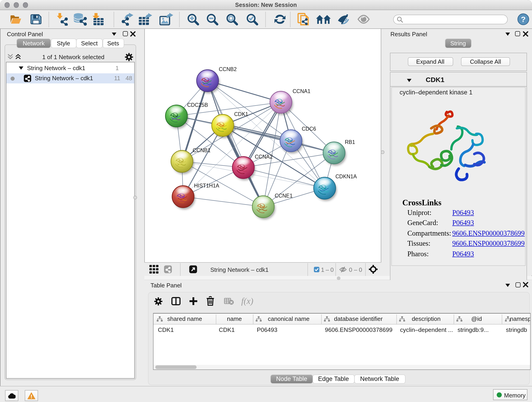 This screenshot has width=532, height=402. I want to click on svg-text: CDC25B, so click(197, 105).